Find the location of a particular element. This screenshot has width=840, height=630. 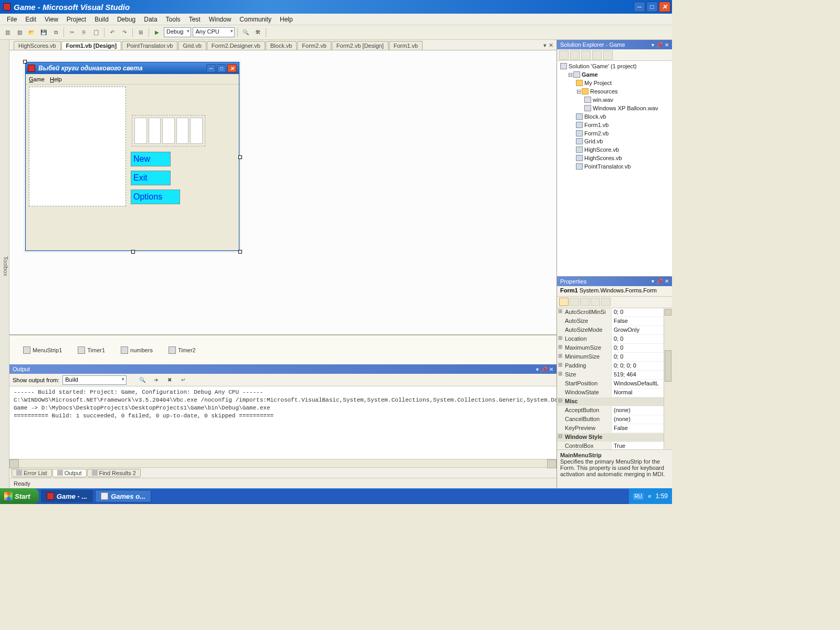

clock: 1:59 is located at coordinates (662, 496).